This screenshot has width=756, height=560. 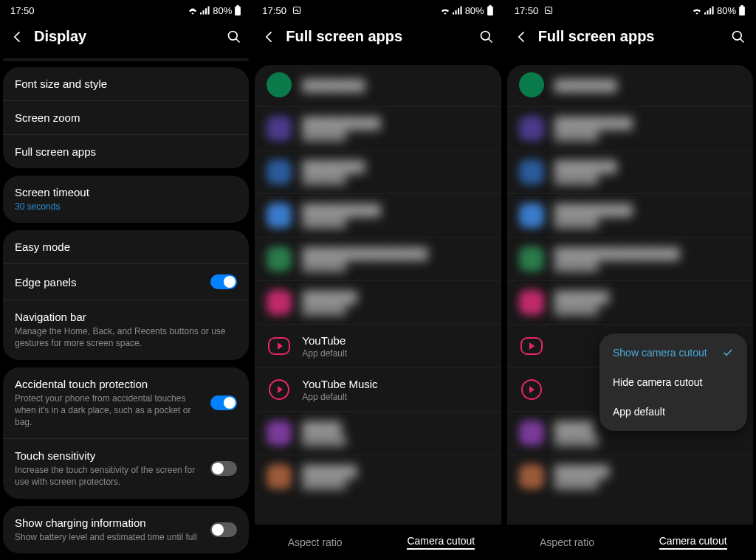 I want to click on app-sub: App default, so click(x=396, y=353).